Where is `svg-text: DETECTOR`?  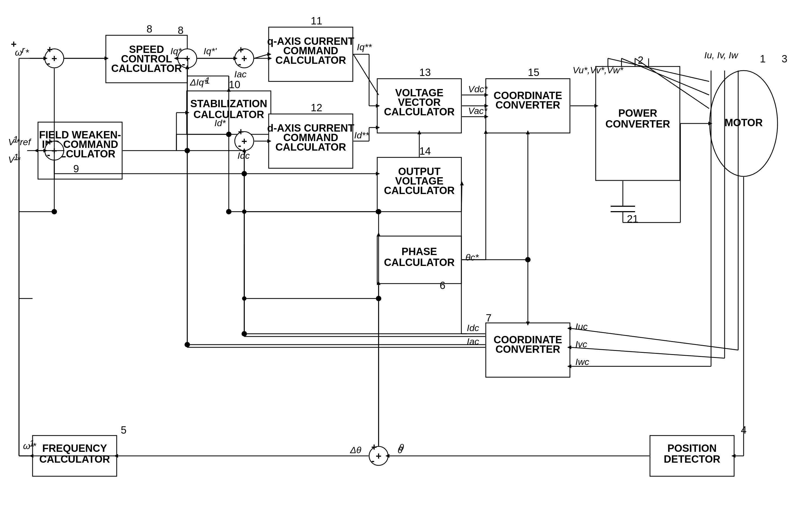
svg-text: DETECTOR is located at coordinates (692, 459).